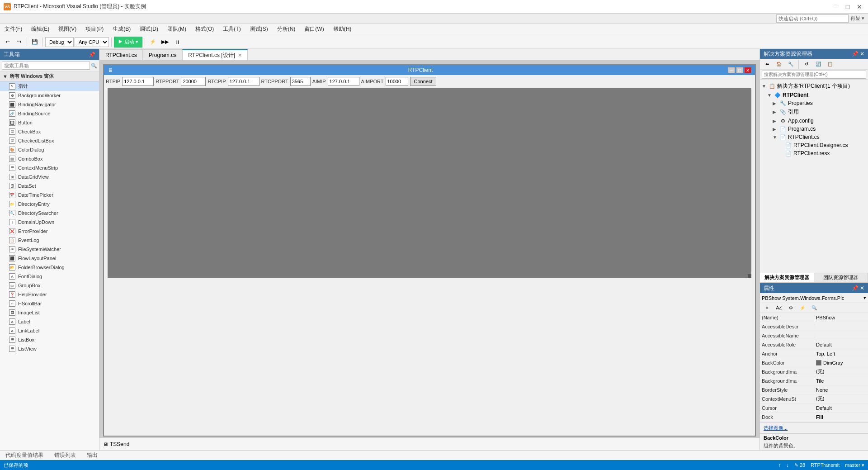  What do you see at coordinates (128, 42) in the screenshot?
I see `start-button: ▶ 启动 ▾` at bounding box center [128, 42].